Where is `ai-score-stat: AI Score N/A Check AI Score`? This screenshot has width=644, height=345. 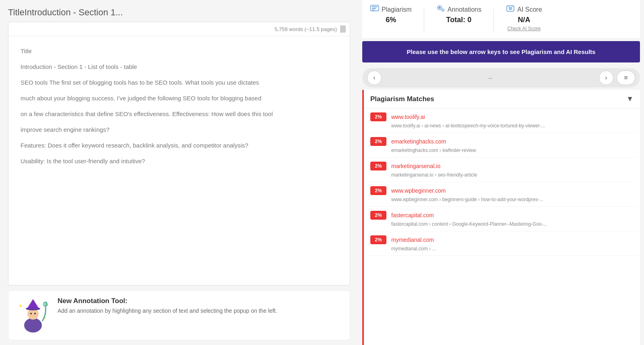
ai-score-stat: AI Score N/A Check AI Score is located at coordinates (524, 18).